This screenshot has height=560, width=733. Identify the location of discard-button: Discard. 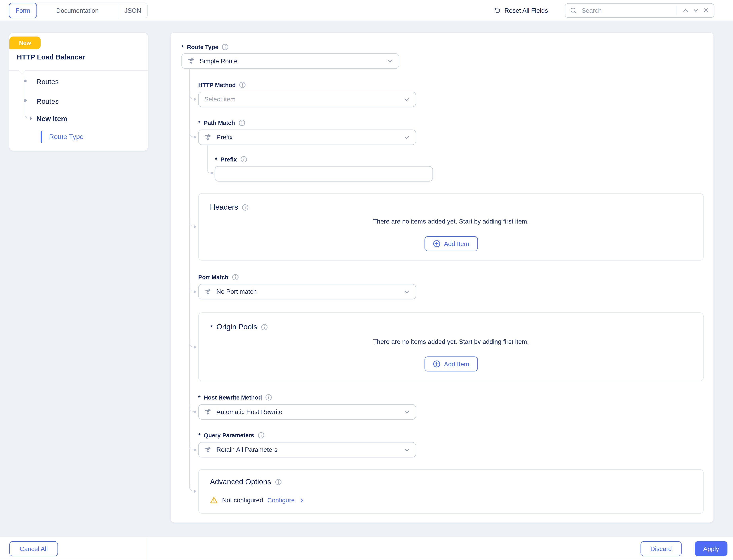
(661, 549).